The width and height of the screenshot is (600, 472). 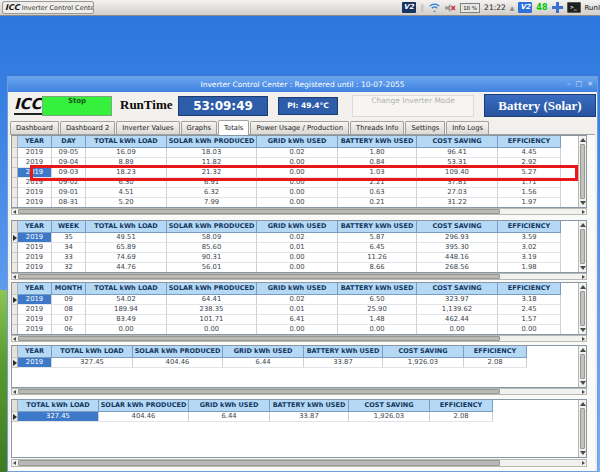 What do you see at coordinates (69, 163) in the screenshot?
I see `grid-cell: 09-04` at bounding box center [69, 163].